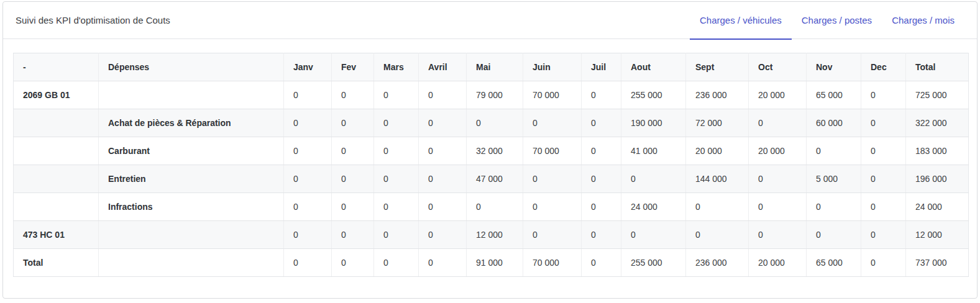 This screenshot has height=303, width=980. What do you see at coordinates (937, 67) in the screenshot?
I see `column-header-total: Total` at bounding box center [937, 67].